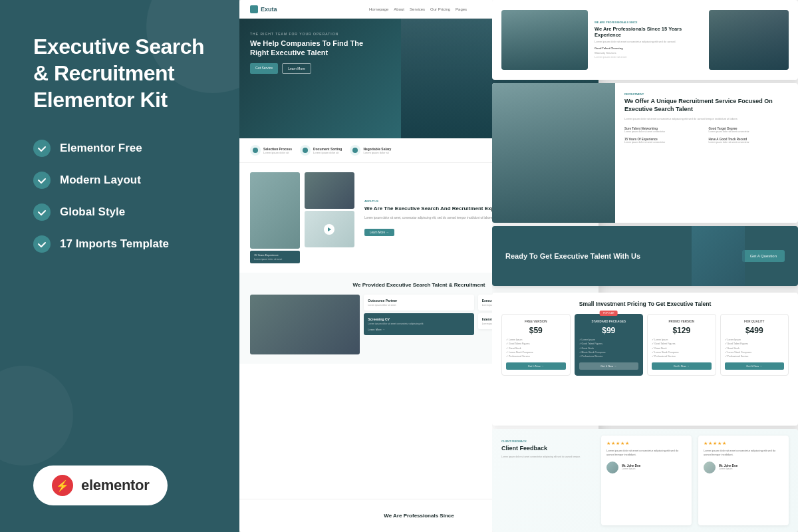 This screenshot has height=532, width=798. Describe the element at coordinates (609, 344) in the screenshot. I see `pricing-card-standard: POPULAR STANDARD PACKAGES $99 ✓ Lorem Ip…` at that location.